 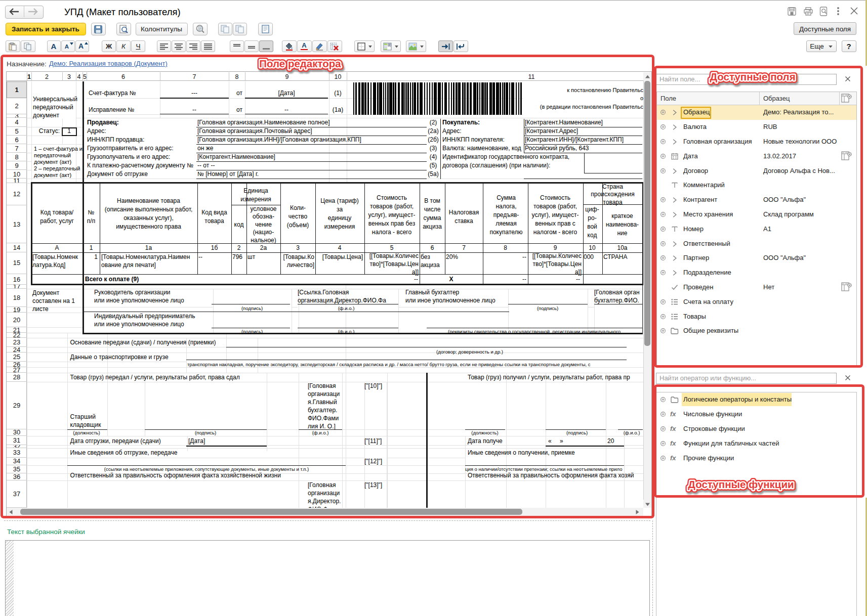 What do you see at coordinates (300, 64) in the screenshot?
I see `svg-text: Поле редактора` at bounding box center [300, 64].